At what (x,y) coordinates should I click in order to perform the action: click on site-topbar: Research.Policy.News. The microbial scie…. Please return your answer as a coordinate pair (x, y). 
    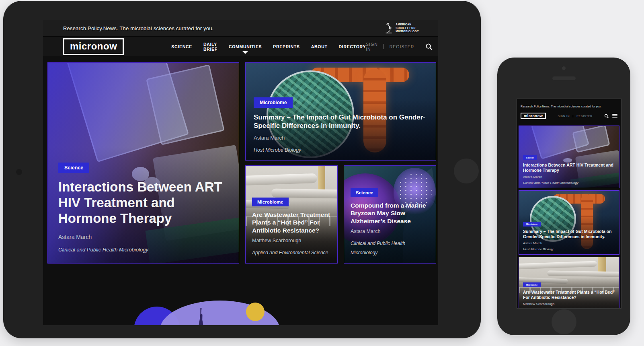
    Looking at the image, I should click on (240, 28).